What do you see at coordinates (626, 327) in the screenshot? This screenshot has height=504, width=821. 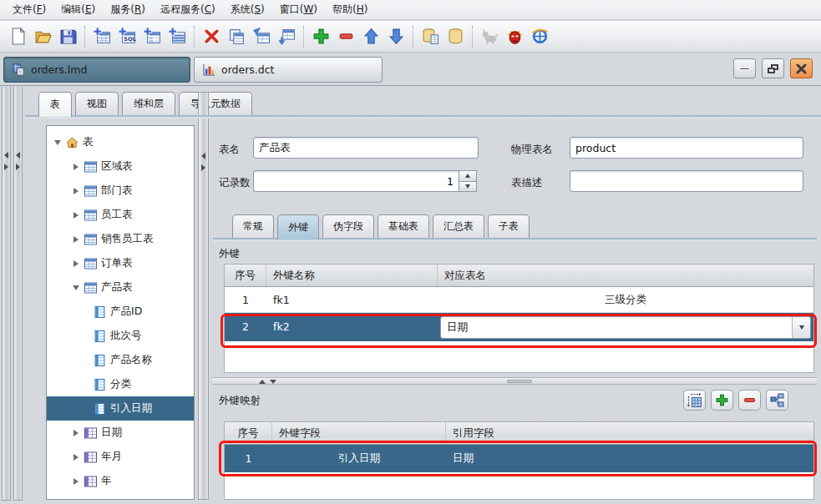 I see `ref-table-combobox: 日期` at bounding box center [626, 327].